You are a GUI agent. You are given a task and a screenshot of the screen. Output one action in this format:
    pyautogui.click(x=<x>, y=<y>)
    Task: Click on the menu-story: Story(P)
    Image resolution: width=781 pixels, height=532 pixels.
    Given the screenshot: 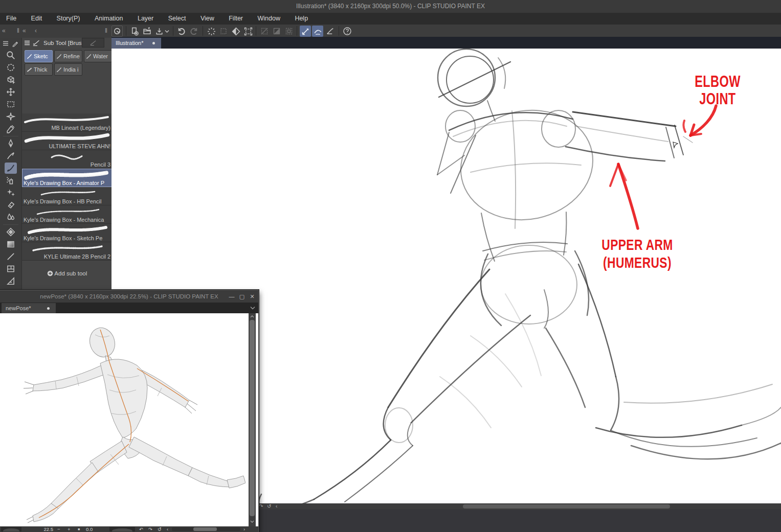 What is the action you would take?
    pyautogui.click(x=69, y=18)
    